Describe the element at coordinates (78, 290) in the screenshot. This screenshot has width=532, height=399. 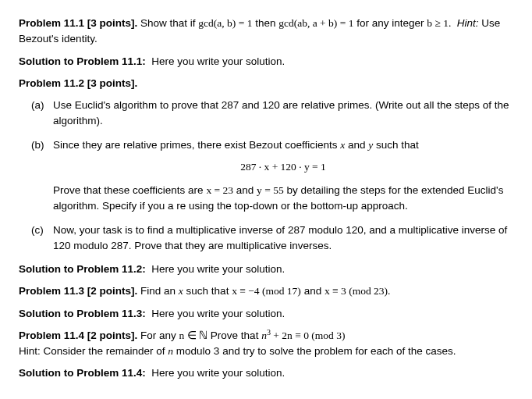
I see `heading-11-3: Problem 11.3 [2 points].` at that location.